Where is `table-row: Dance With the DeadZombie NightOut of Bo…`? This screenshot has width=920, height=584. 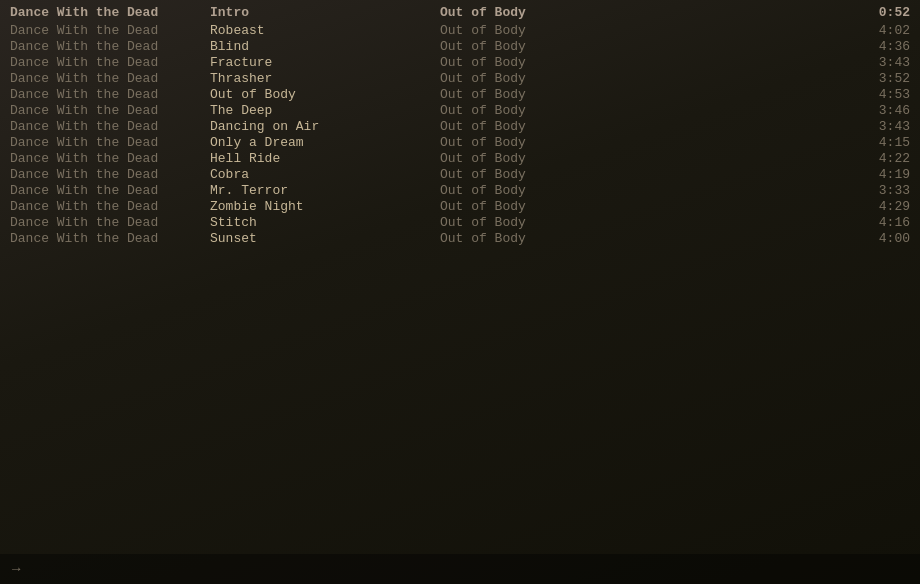 table-row: Dance With the DeadZombie NightOut of Bo… is located at coordinates (460, 206).